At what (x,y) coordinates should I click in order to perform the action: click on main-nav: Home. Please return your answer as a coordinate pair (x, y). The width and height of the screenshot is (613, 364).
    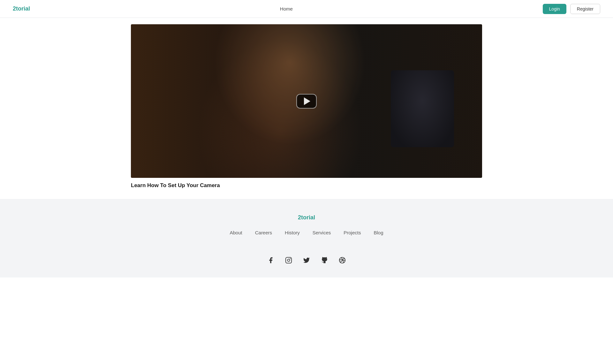
    Looking at the image, I should click on (286, 9).